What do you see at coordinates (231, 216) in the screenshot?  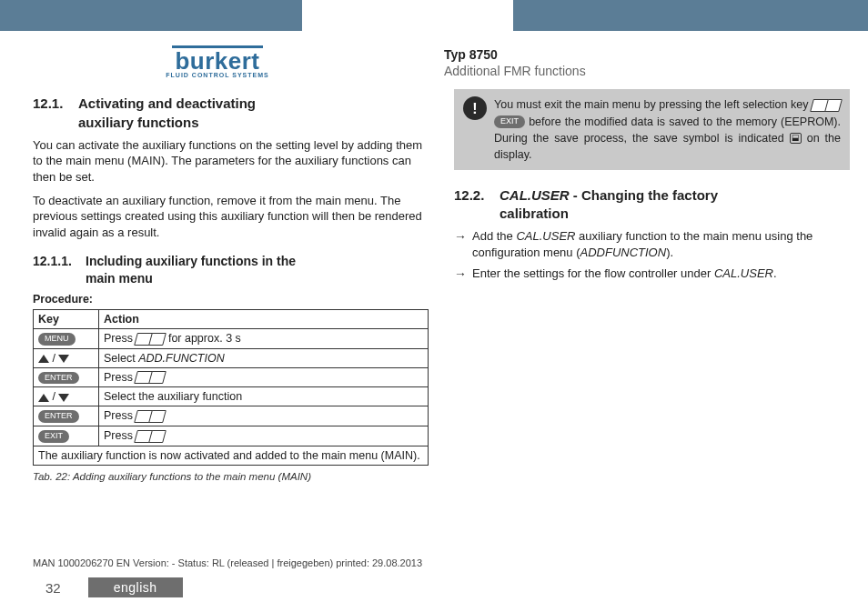 I see `para-deactivate: To deactivate an auxiliary function, rem…` at bounding box center [231, 216].